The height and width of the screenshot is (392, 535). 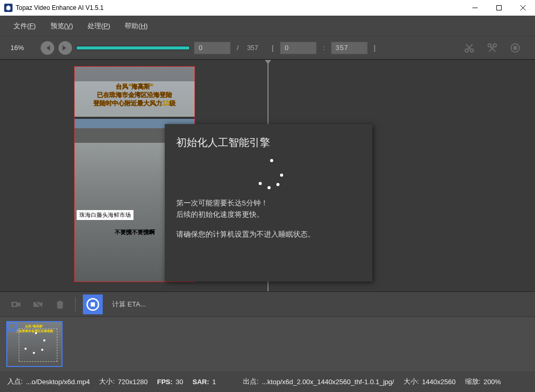 I want to click on scale-value: 200%, so click(x=492, y=382).